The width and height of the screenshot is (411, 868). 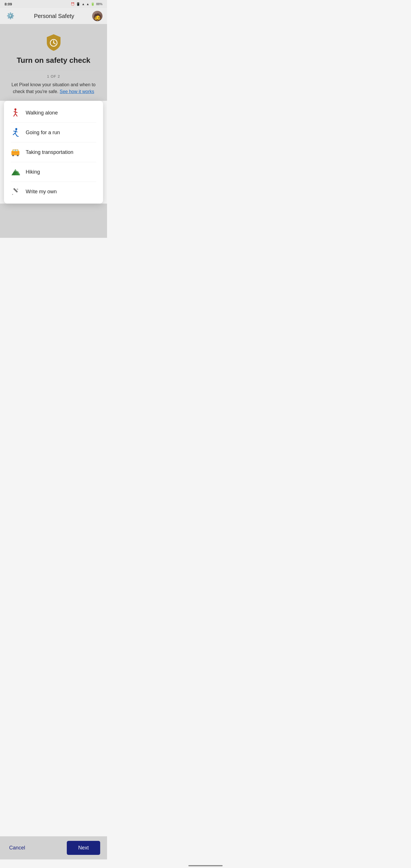 What do you see at coordinates (54, 152) in the screenshot?
I see `activity-menu-sheet: Walking alone Going for a run` at bounding box center [54, 152].